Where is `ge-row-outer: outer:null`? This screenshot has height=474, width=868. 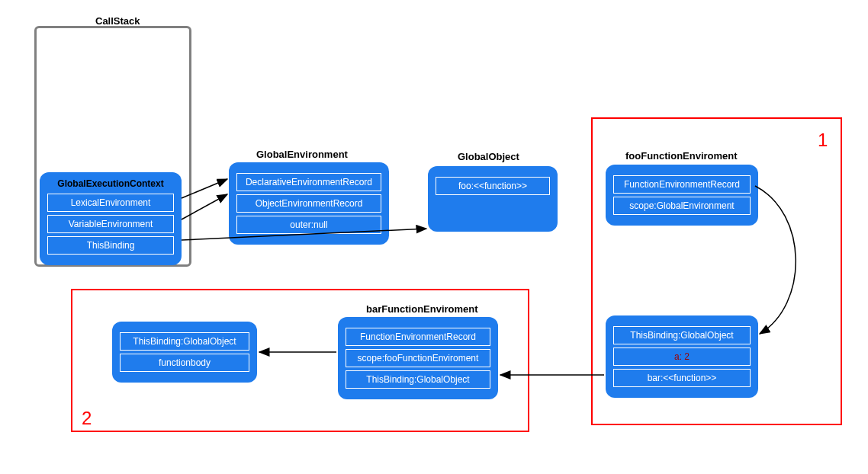
ge-row-outer: outer:null is located at coordinates (309, 225).